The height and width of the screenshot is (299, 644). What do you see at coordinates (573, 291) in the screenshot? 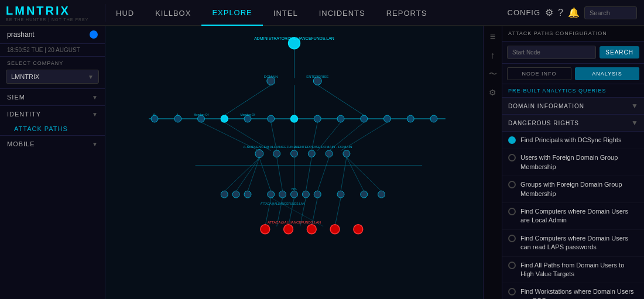
I see `query-item-7: Find Workstations where Domain Users can…` at bounding box center [573, 291].